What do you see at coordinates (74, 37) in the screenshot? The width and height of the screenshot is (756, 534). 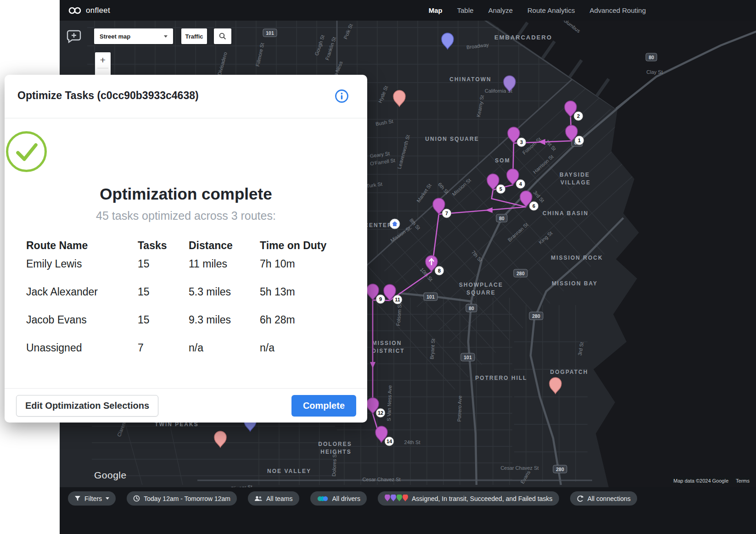 I see `create-task-chat-button` at bounding box center [74, 37].